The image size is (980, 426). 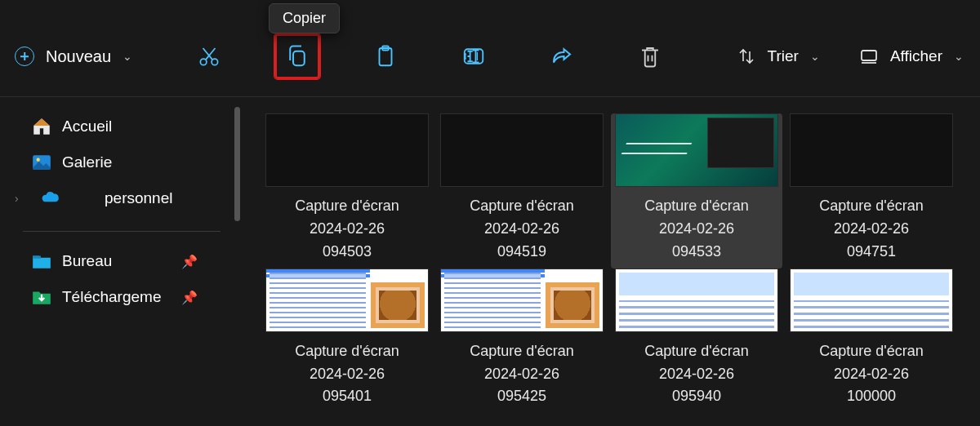 What do you see at coordinates (78, 57) in the screenshot?
I see `new-label: Nouveau` at bounding box center [78, 57].